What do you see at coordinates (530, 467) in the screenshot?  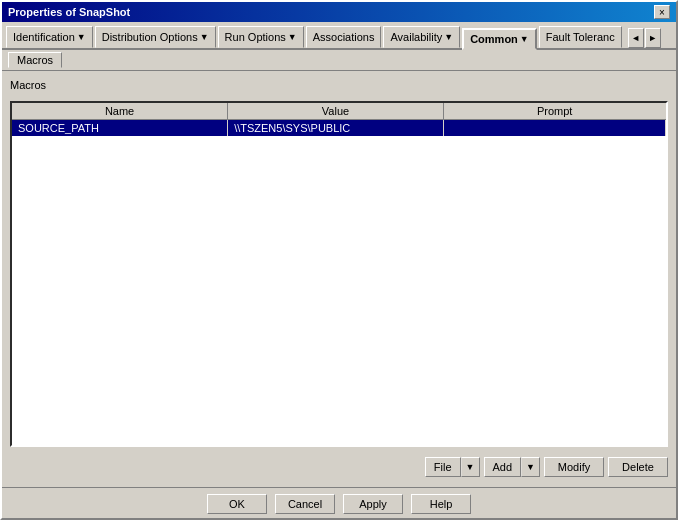 I see `add-dropdown-button: ▼` at bounding box center [530, 467].